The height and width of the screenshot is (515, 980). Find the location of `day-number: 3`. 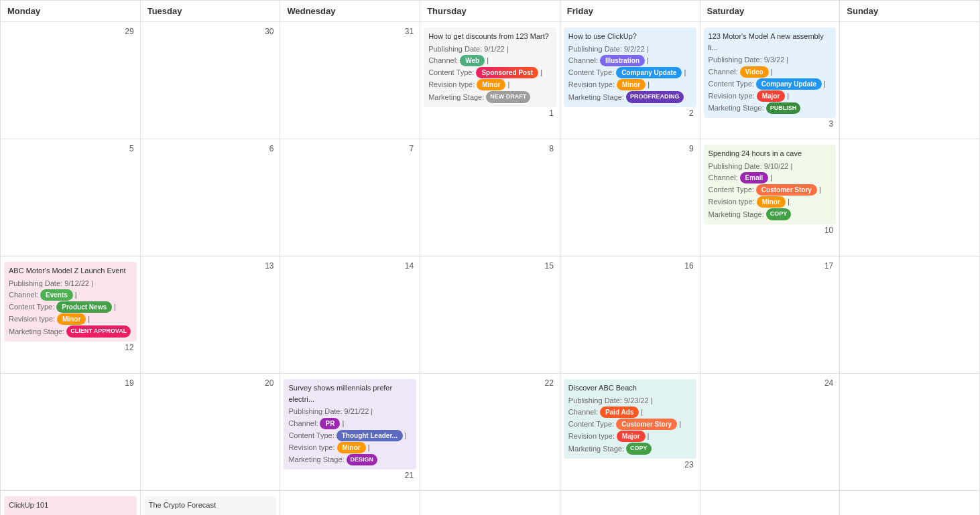

day-number: 3 is located at coordinates (770, 125).